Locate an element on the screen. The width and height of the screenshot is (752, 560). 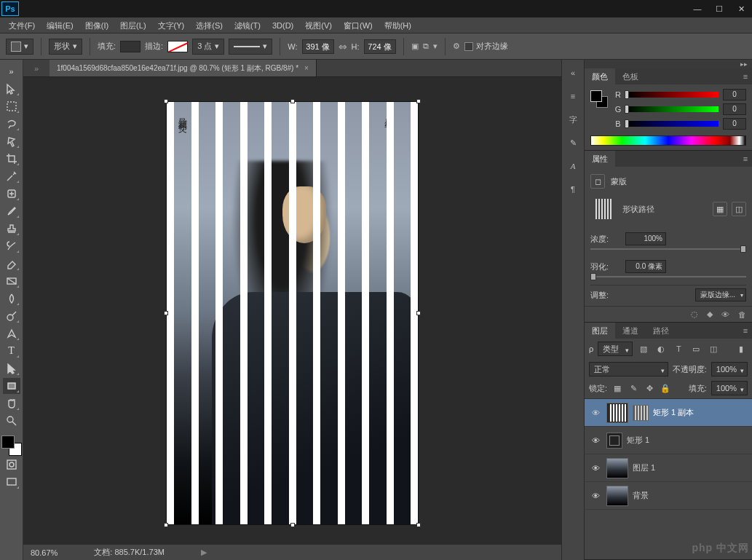
window-close-button: ✕ is located at coordinates (741, 9).